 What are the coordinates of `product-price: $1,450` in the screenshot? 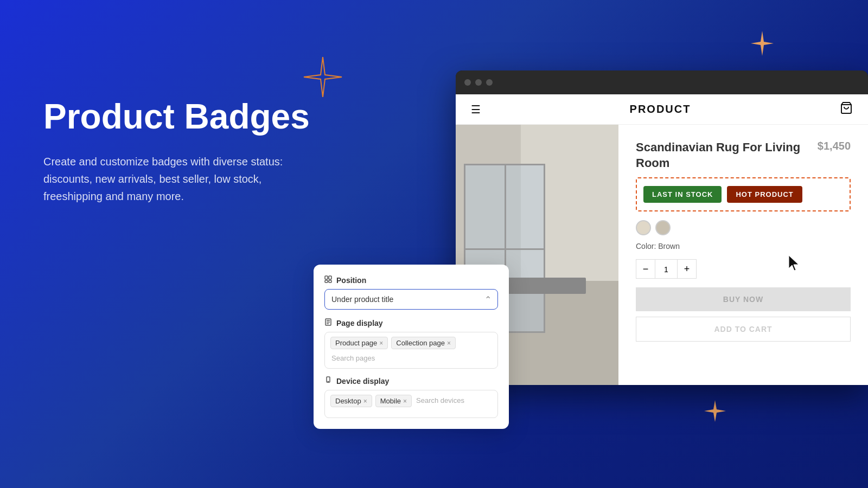 It's located at (834, 146).